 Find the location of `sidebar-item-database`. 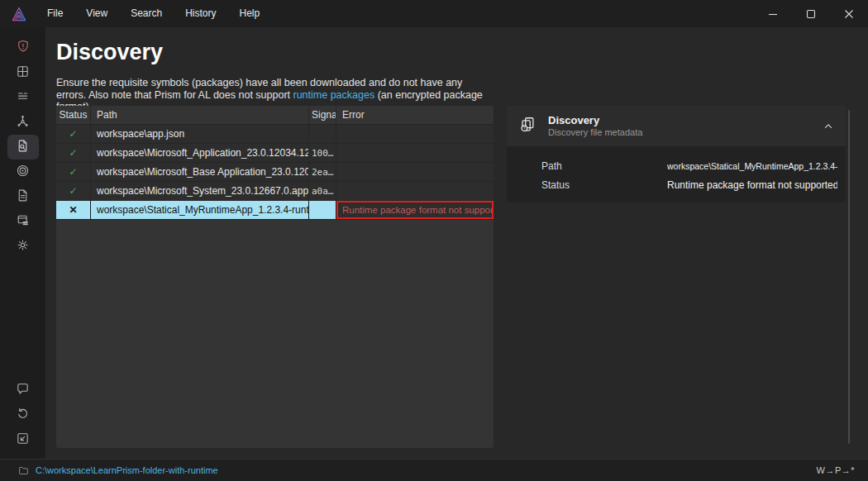

sidebar-item-database is located at coordinates (23, 221).